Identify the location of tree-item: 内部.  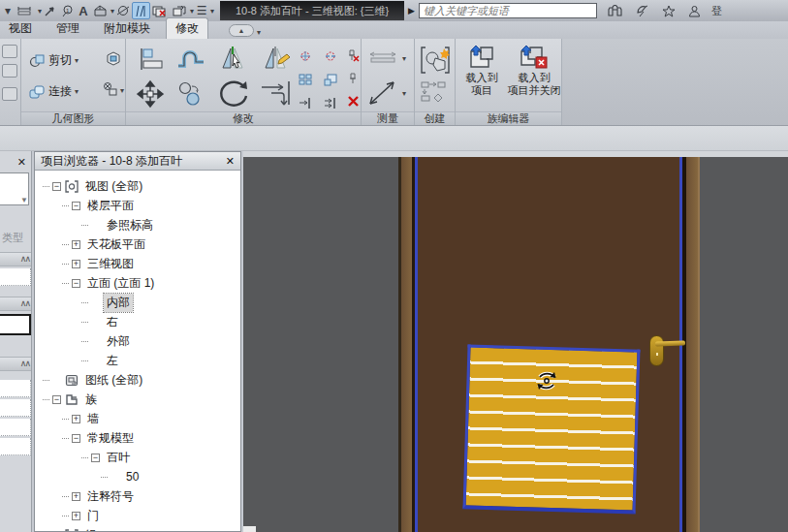
(138, 302).